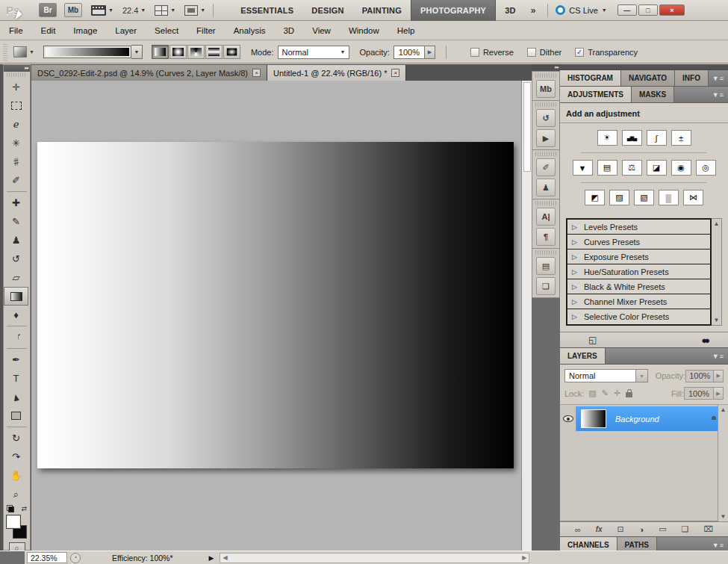 The width and height of the screenshot is (728, 564). Describe the element at coordinates (16, 315) in the screenshot. I see `blur-tool: ♦` at that location.